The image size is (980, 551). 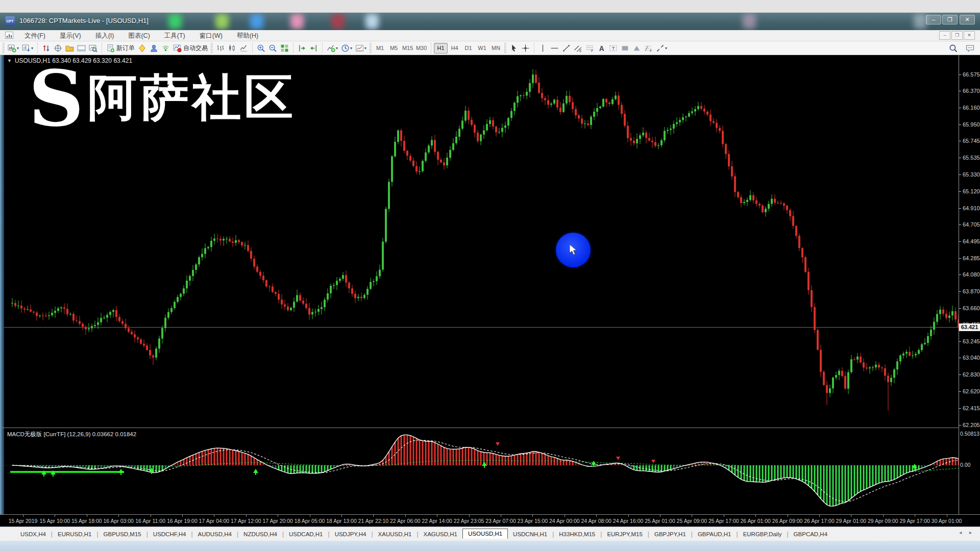 What do you see at coordinates (670, 534) in the screenshot?
I see `chart-tab-gbpjpy: GBPJPY,H1` at bounding box center [670, 534].